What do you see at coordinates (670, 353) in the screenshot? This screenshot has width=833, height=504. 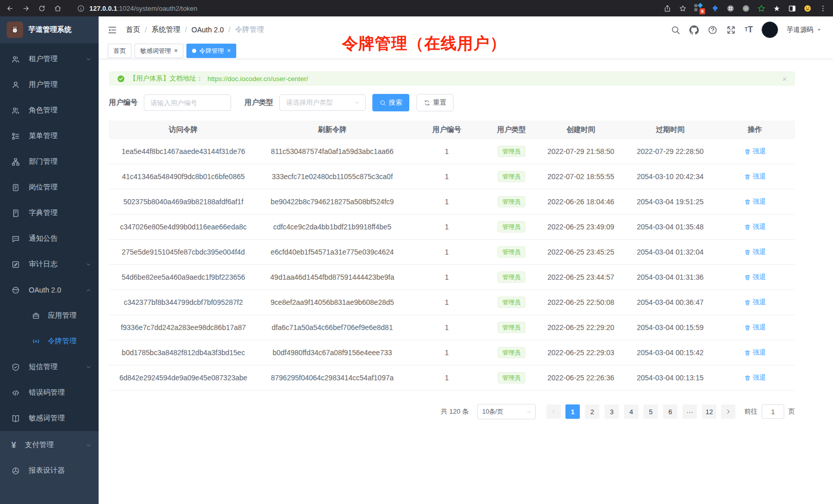 I see `cell-expires: 2054-03-04 00:15:42` at bounding box center [670, 353].